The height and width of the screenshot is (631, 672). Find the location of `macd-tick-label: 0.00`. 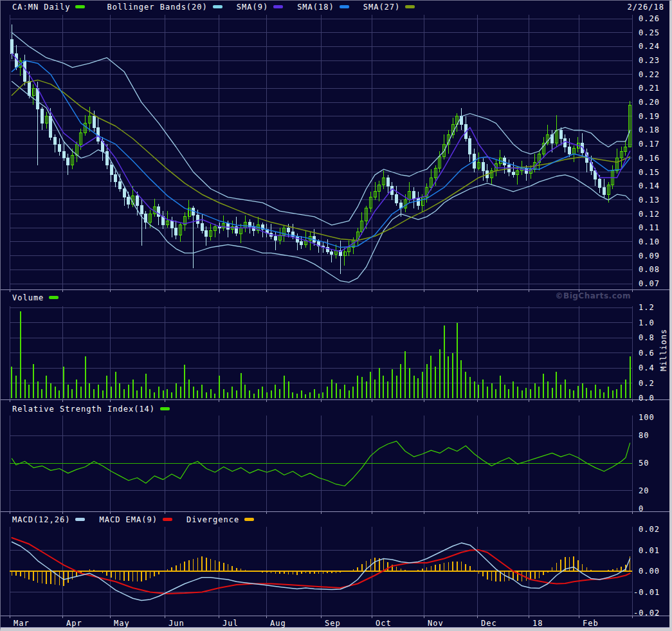

macd-tick-label: 0.00 is located at coordinates (649, 571).